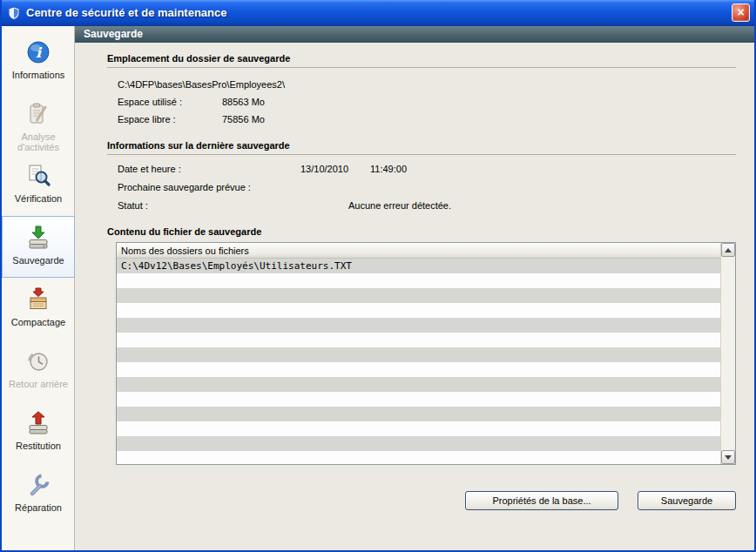  I want to click on window-title: Centre de sécurité et de maintenance, so click(379, 12).